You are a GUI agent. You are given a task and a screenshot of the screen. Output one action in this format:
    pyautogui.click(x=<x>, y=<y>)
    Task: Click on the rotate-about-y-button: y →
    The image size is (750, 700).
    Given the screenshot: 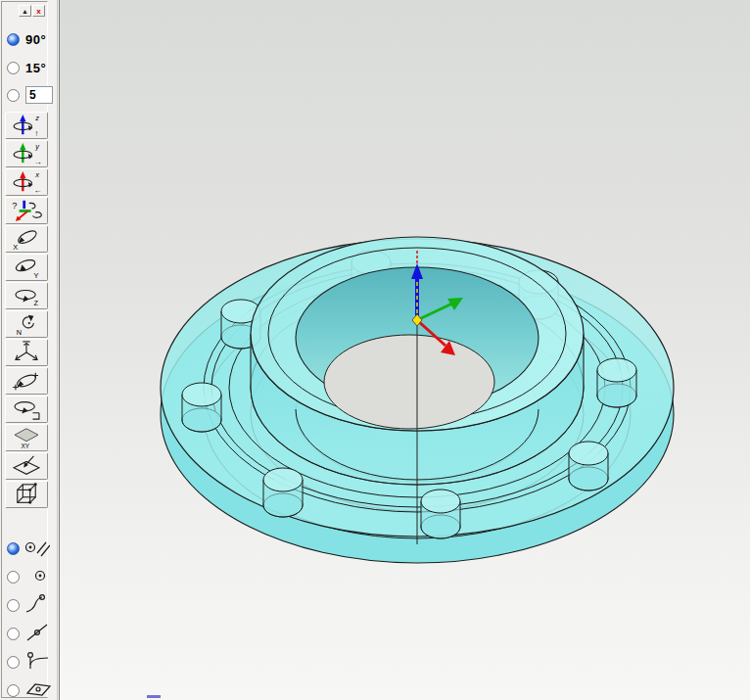 What is the action you would take?
    pyautogui.click(x=26, y=154)
    